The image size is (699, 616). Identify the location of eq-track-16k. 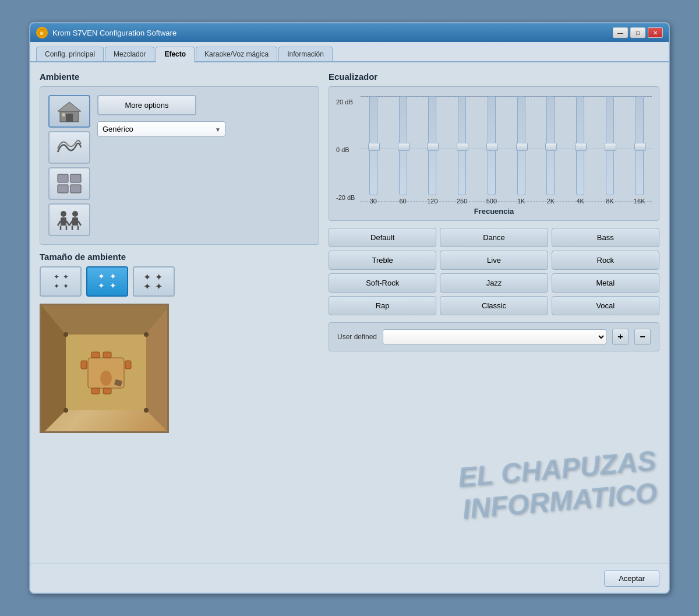
(640, 146).